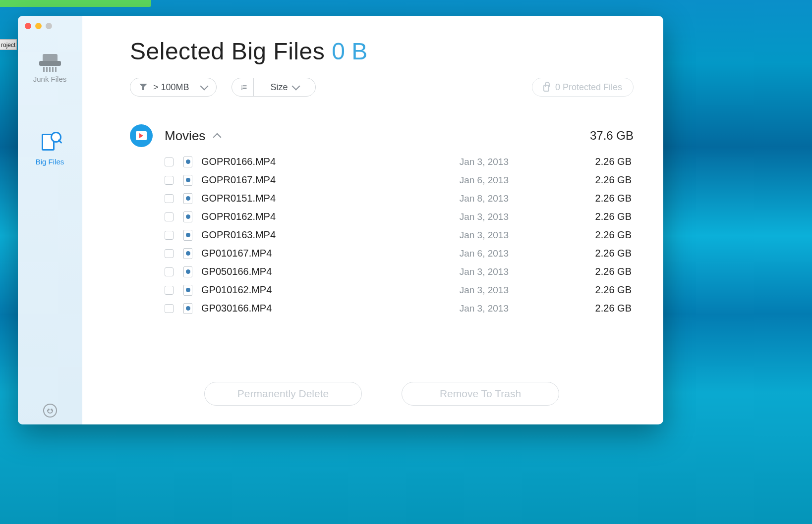 The image size is (812, 524). Describe the element at coordinates (399, 271) in the screenshot. I see `file-row: GP050166.MP4Jan 3, 20132.26 GB` at that location.